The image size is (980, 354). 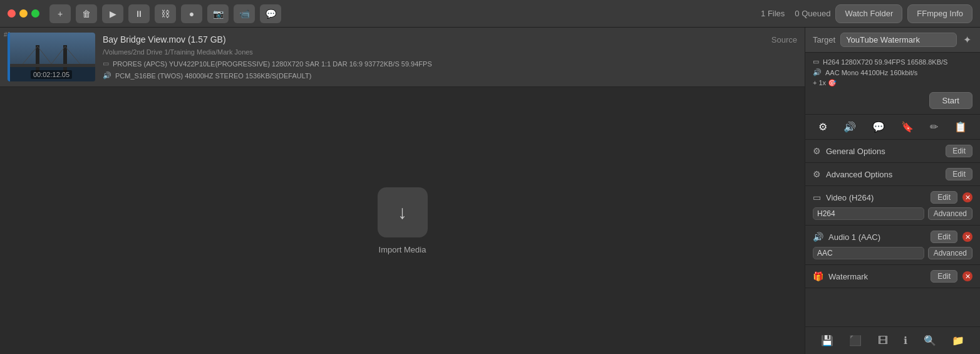 I want to click on video-stream-icon: ▭, so click(x=106, y=64).